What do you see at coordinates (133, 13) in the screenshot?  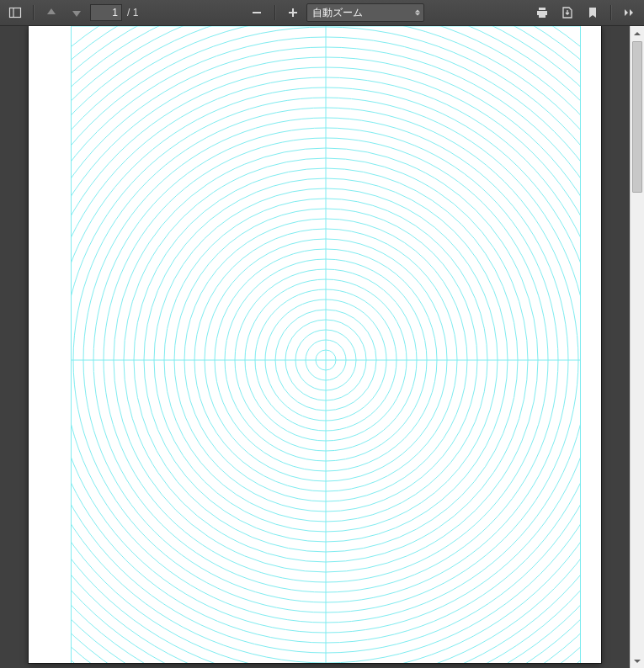 I see `page-total-label: / 1` at bounding box center [133, 13].